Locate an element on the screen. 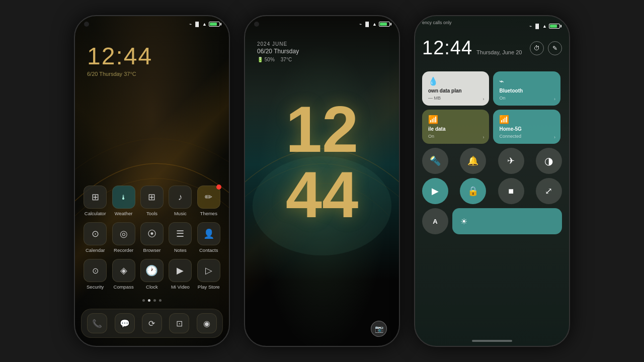 The height and width of the screenshot is (362, 644). app-tools: ⊞ Tools is located at coordinates (152, 201).